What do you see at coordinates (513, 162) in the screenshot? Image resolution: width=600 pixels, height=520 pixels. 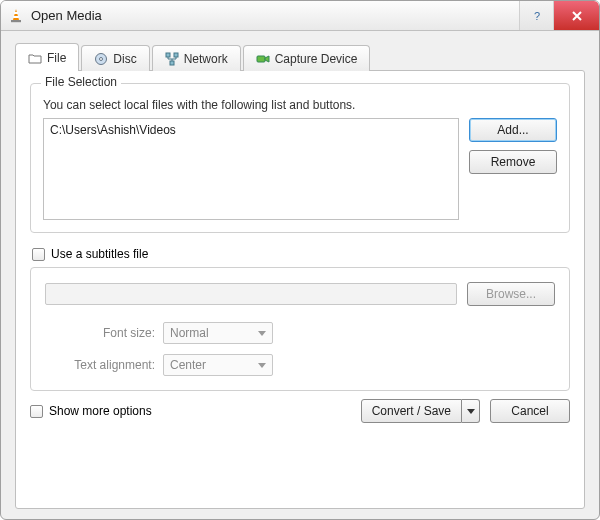 I see `remove-button: Remove` at bounding box center [513, 162].